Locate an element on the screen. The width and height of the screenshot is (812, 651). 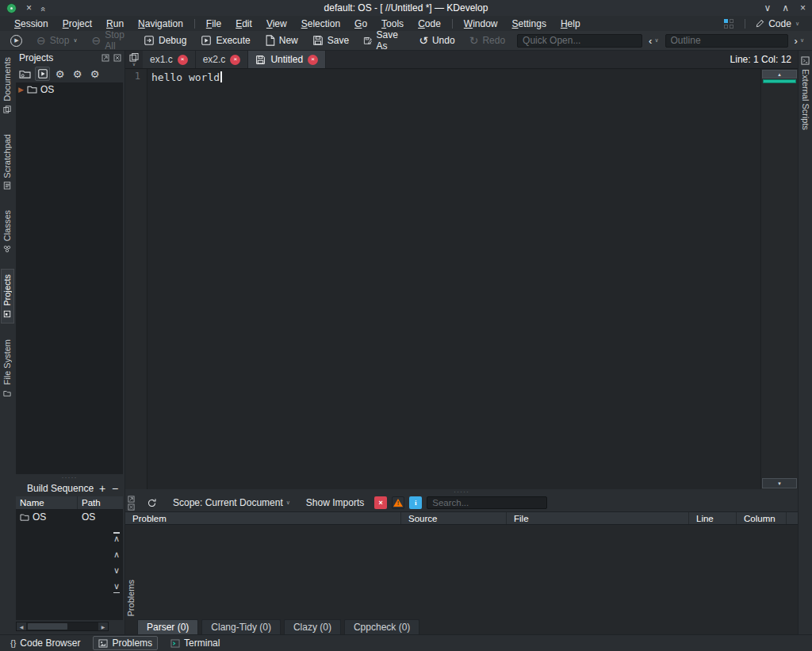
previous-context-button: ‹ ∨ is located at coordinates (653, 41).